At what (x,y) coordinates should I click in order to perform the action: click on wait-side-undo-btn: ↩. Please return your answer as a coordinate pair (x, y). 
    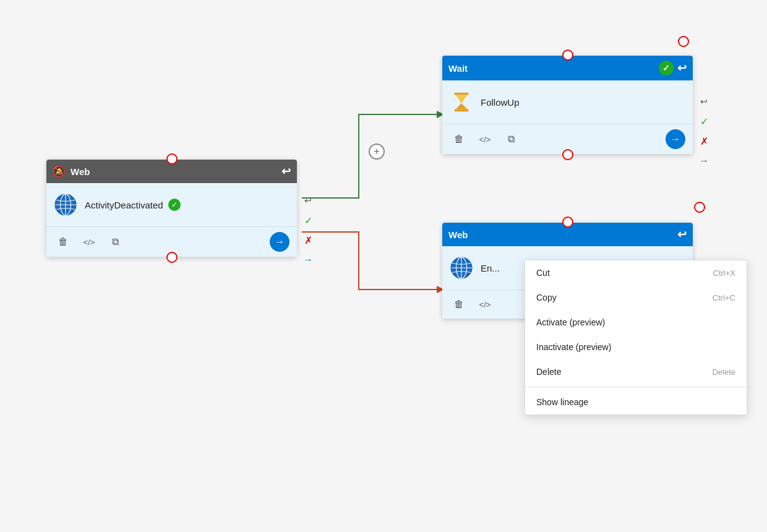
    Looking at the image, I should click on (704, 101).